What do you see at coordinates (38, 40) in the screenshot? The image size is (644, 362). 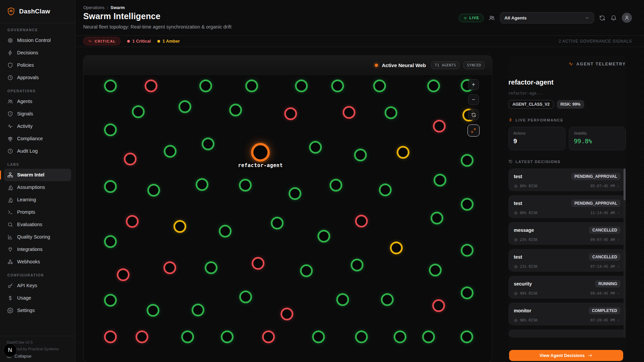 I see `sidebar-item-mission-control: Mission Control` at bounding box center [38, 40].